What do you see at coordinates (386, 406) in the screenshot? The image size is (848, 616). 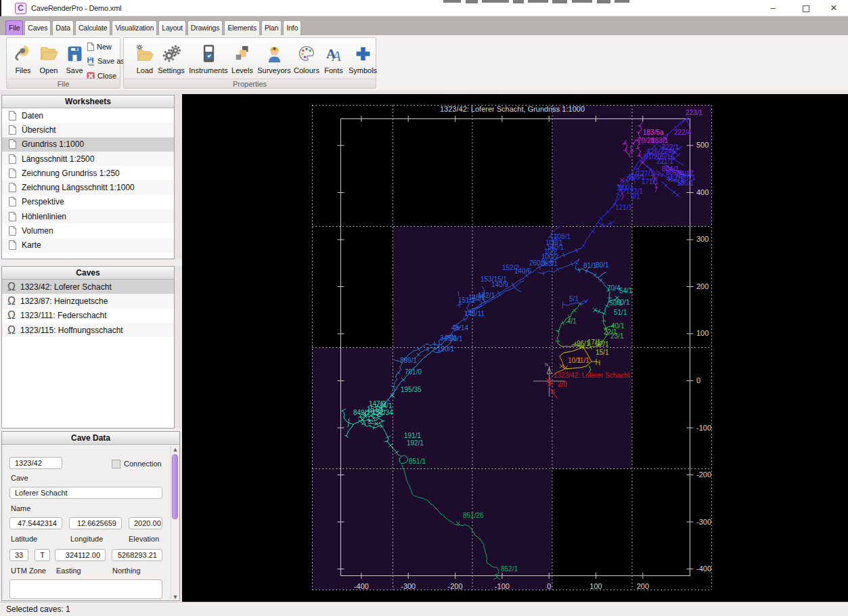 I see `svg-text: 34/1` at bounding box center [386, 406].